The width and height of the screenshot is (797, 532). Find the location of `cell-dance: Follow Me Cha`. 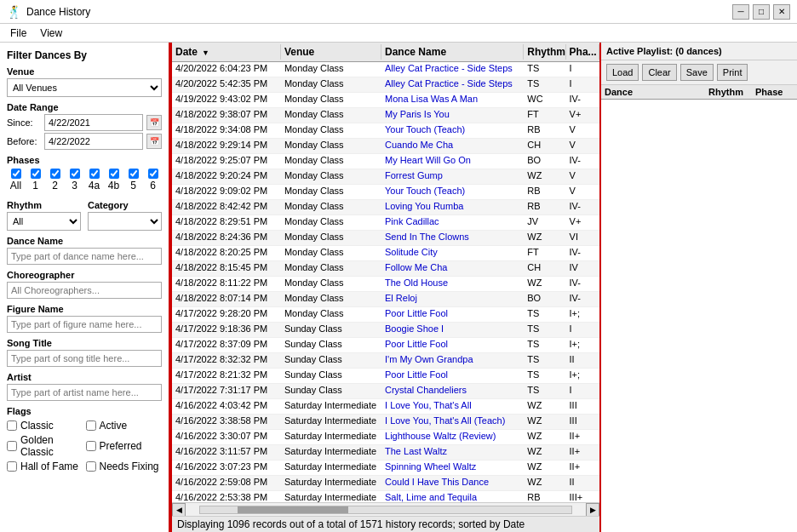

cell-dance: Follow Me Cha is located at coordinates (453, 269).